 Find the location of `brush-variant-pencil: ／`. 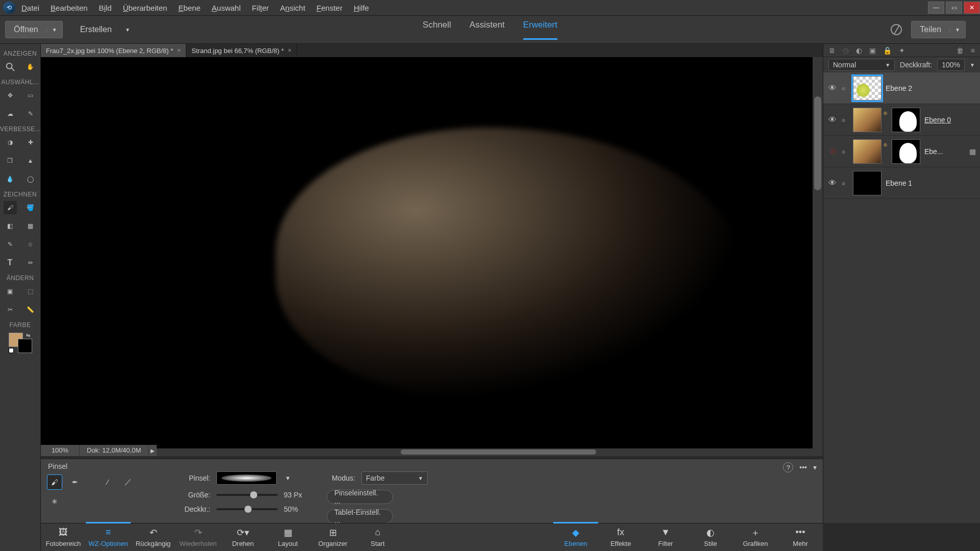

brush-variant-pencil: ／ is located at coordinates (128, 482).